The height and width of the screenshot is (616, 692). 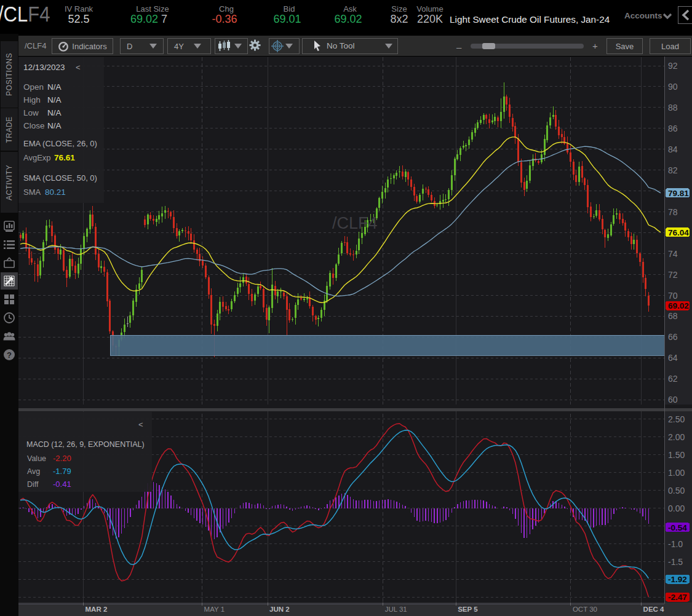 What do you see at coordinates (677, 508) in the screenshot?
I see `svg-text: 0.00` at bounding box center [677, 508].